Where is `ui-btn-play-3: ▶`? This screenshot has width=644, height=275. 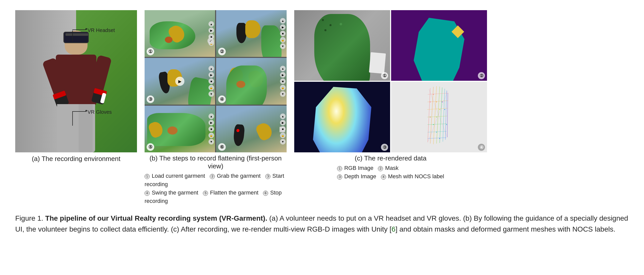
ui-btn-play-3: ▶ is located at coordinates (211, 75).